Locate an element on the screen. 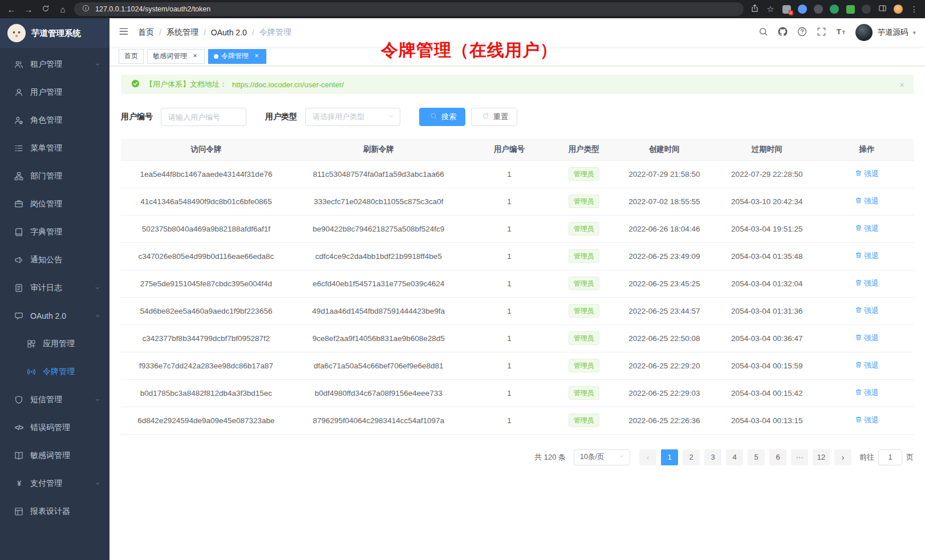 The image size is (925, 560). tab-home: 首页 is located at coordinates (131, 56).